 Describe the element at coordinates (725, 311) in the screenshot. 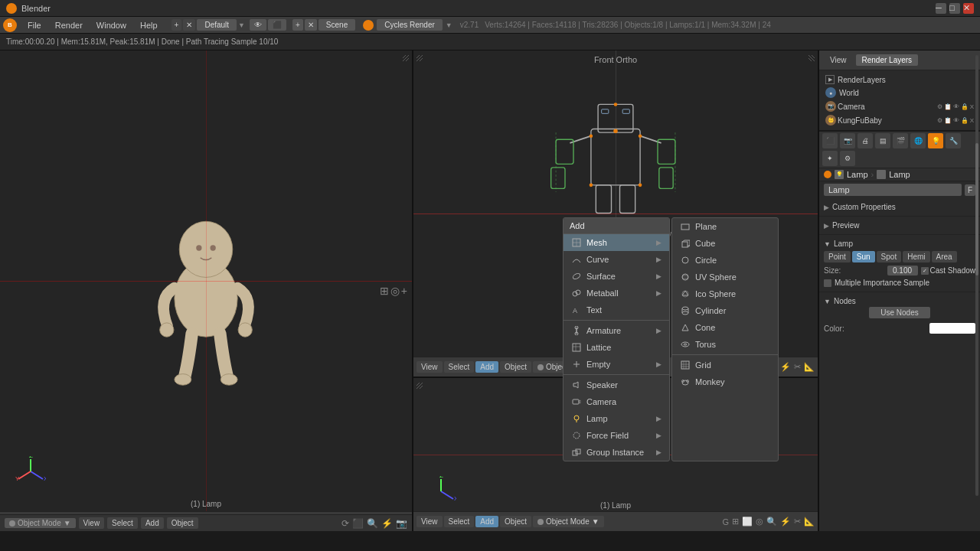

I see `mesh-cylinder: Cylinder` at that location.